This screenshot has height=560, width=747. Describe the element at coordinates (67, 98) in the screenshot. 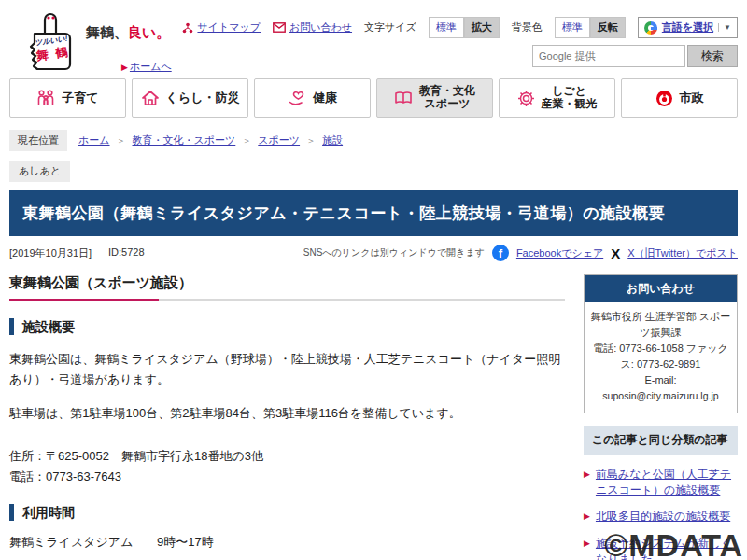

I see `nav-item-kosodate: 子育て` at that location.